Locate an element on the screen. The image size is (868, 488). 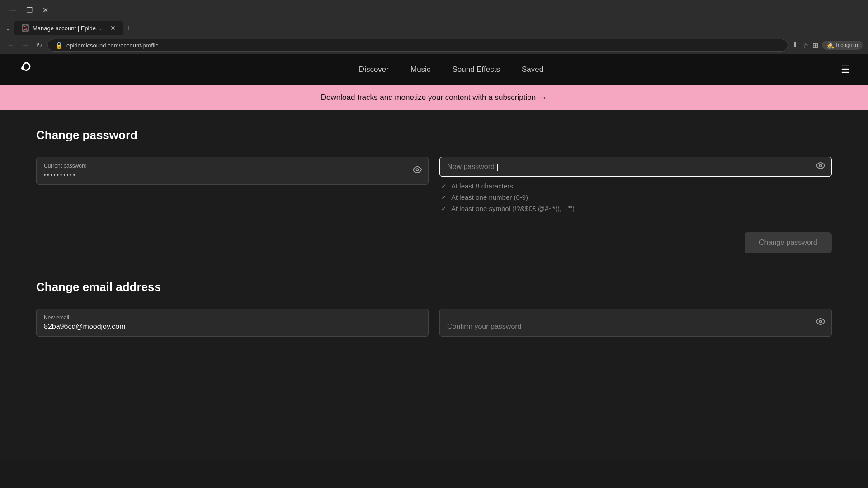
window-close-button: ✕ is located at coordinates (45, 10).